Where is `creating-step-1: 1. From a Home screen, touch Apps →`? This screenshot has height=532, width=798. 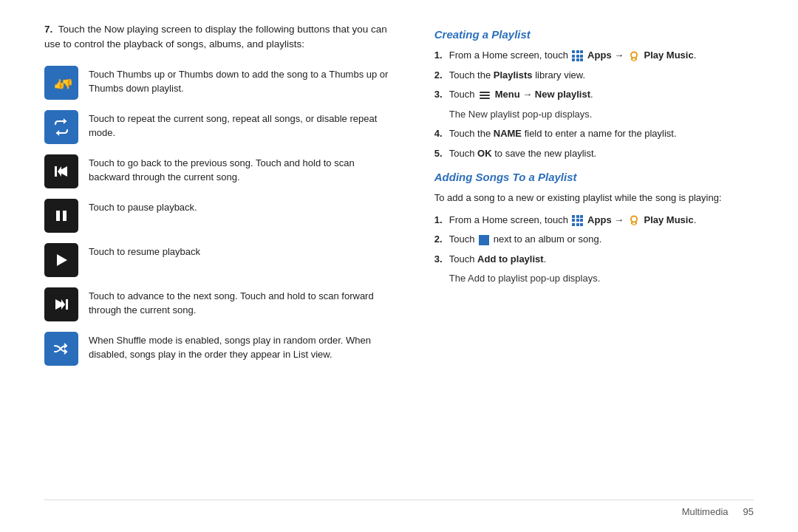 creating-step-1: 1. From a Home screen, touch Apps → is located at coordinates (594, 55).